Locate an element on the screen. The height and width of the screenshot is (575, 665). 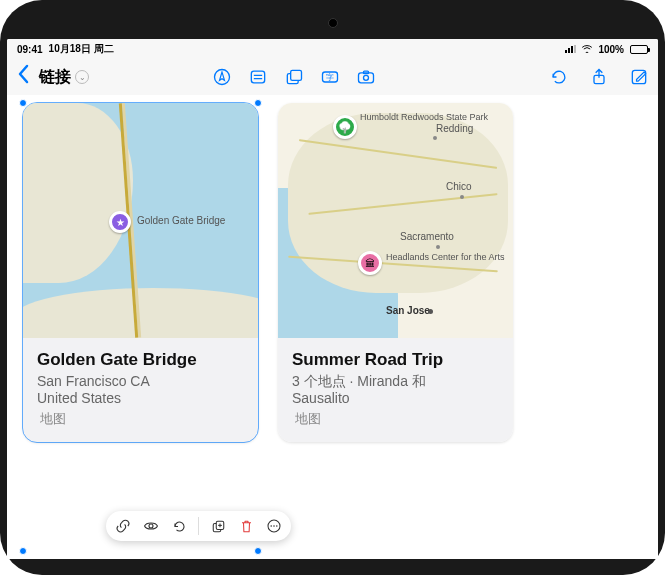
folder-title-button: 链接 ⌄ is located at coordinates (63, 78).